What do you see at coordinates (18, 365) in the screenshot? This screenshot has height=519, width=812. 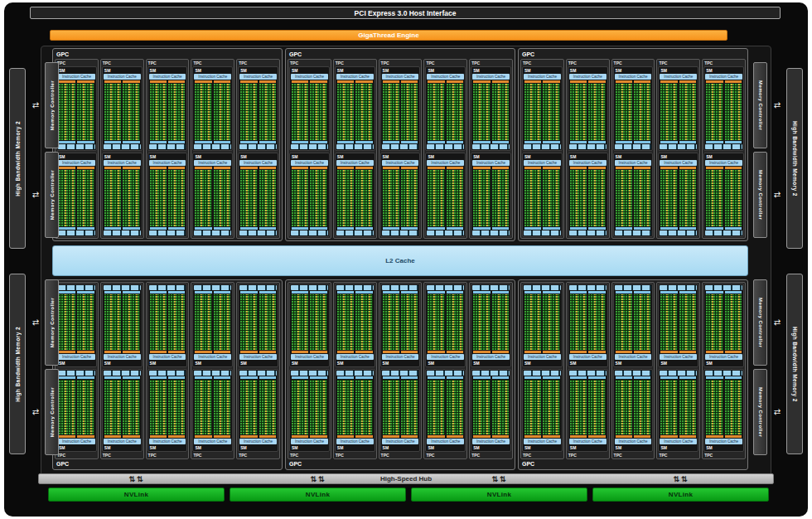 I see `hbm2-label: High Bandwidth Memory 2` at bounding box center [18, 365].